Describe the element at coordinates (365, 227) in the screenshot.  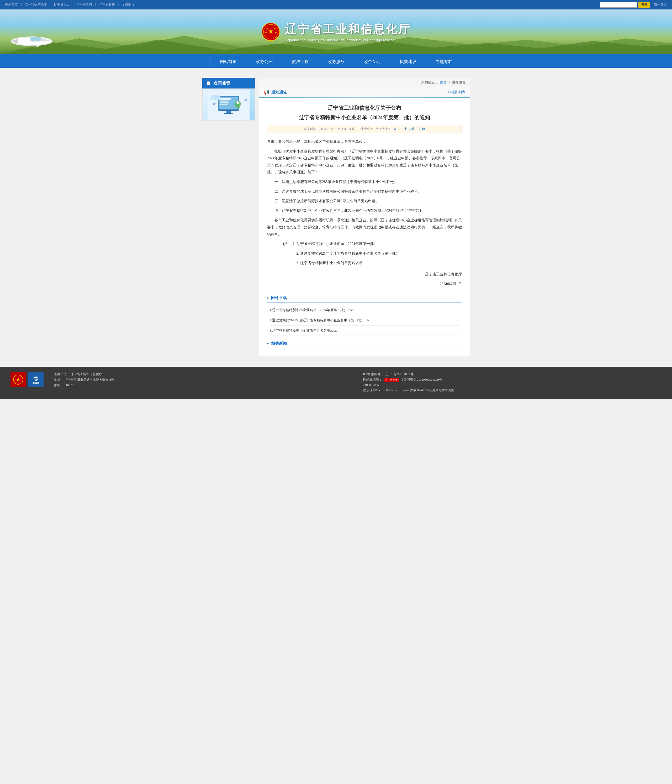
I see `article-para2: 各市工业和信息化局要切实履行职责，尽快通知相关企业。按照《辽宁省优质中小企业梯度…` at that location.